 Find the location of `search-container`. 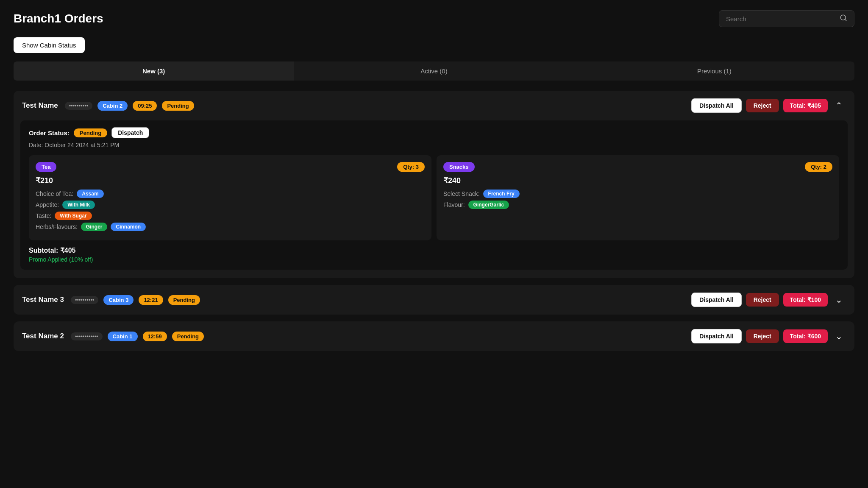

search-container is located at coordinates (787, 19).